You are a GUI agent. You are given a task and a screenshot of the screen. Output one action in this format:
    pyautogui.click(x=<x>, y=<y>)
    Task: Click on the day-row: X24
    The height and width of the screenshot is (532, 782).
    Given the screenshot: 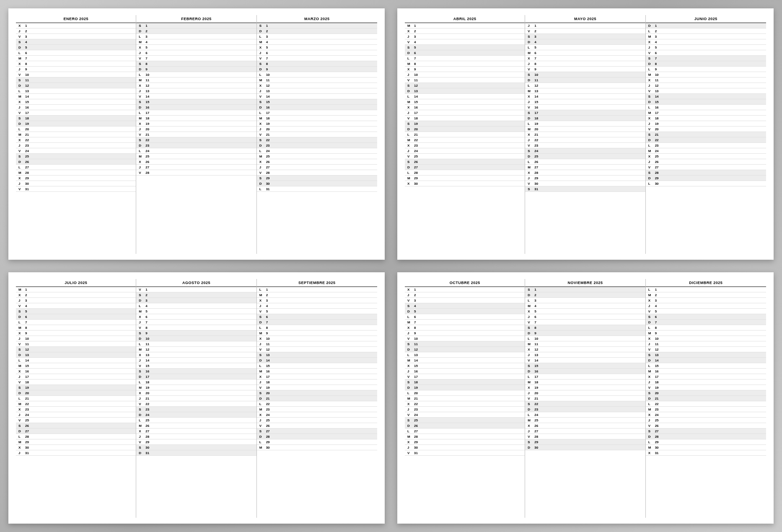 What is the action you would take?
    pyautogui.click(x=706, y=415)
    